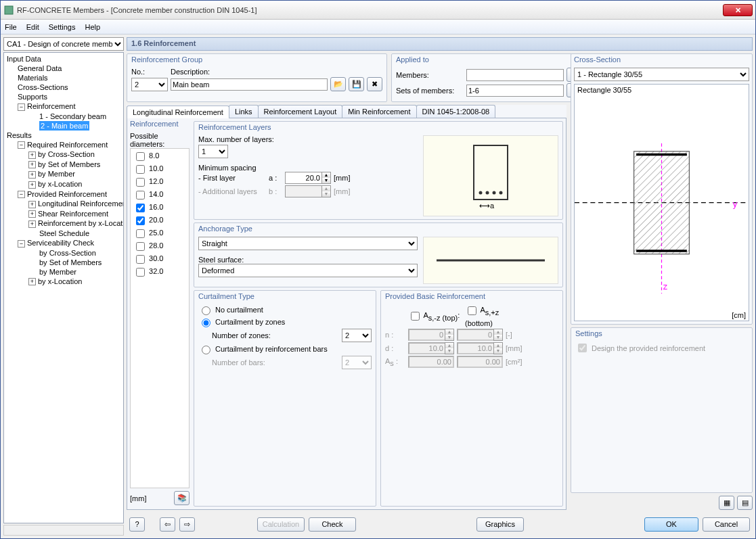 Image resolution: width=756 pixels, height=539 pixels. I want to click on possible-label: Possible diameters:, so click(160, 140).